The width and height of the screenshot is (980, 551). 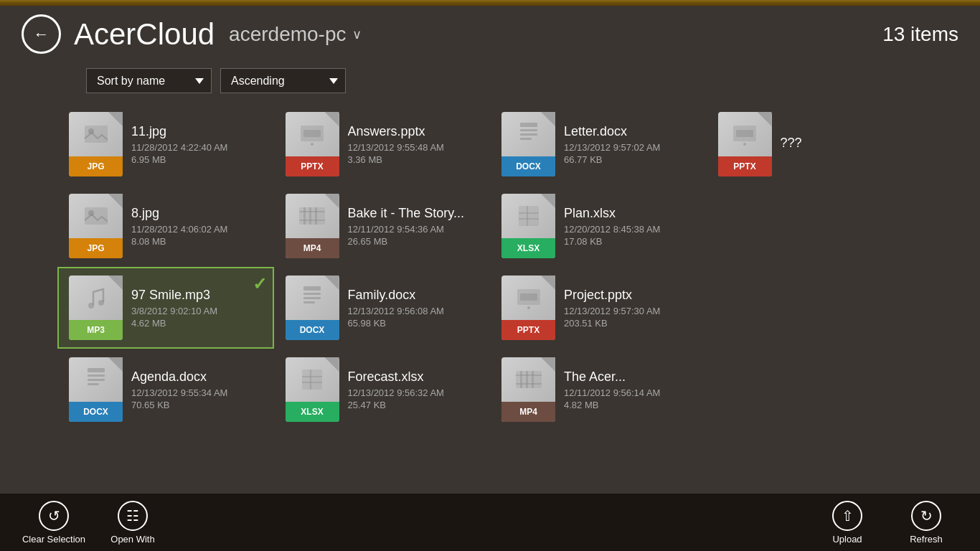 What do you see at coordinates (598, 226) in the screenshot?
I see `file-item: XLSXPlan.xlsx12/20/2012 8:45:38 AM17.08 …` at bounding box center [598, 226].